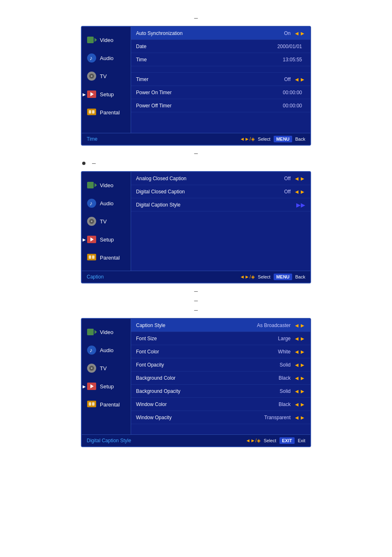  What do you see at coordinates (92, 58) in the screenshot?
I see `audio-icon: ♪` at bounding box center [92, 58].